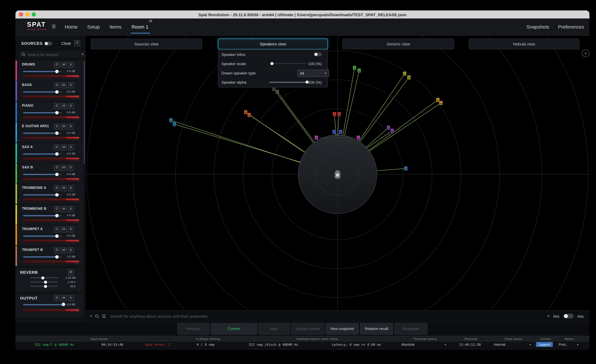  I want to click on snapshot-new-snapshot-button: New snapshot, so click(342, 329).